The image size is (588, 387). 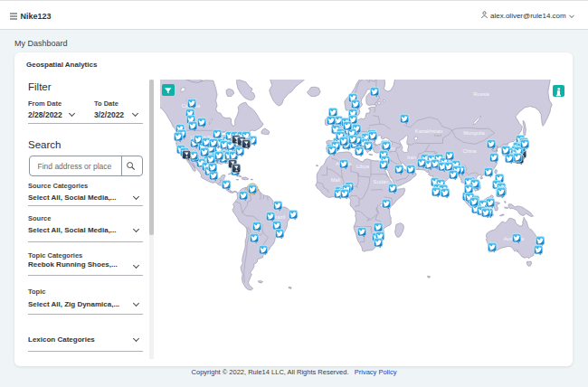 What do you see at coordinates (364, 166) in the screenshot?
I see `svg-text: Libya` at bounding box center [364, 166].